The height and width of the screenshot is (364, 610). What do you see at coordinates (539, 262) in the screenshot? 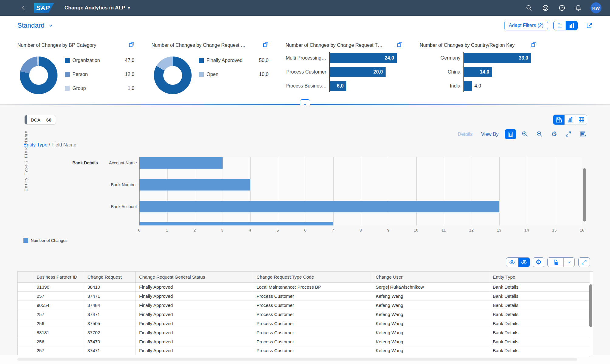
I see `table-settings-button: ⚙` at bounding box center [539, 262].